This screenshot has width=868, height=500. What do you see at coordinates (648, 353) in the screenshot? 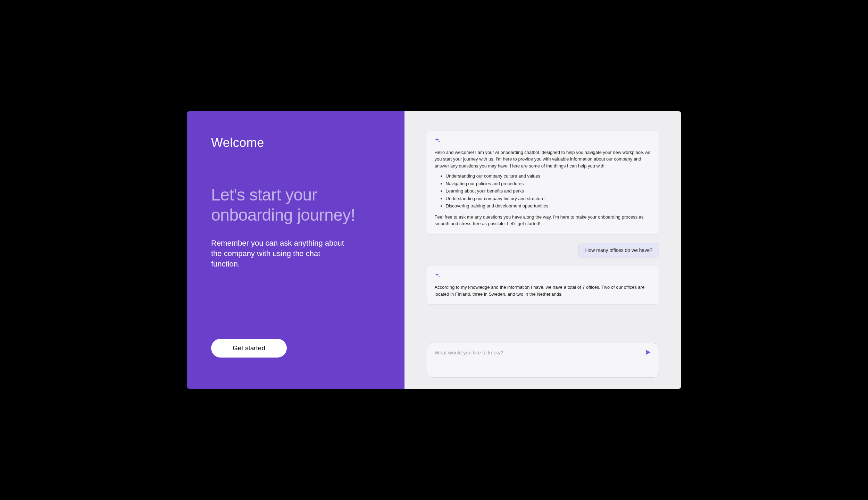
I see `send-button` at bounding box center [648, 353].